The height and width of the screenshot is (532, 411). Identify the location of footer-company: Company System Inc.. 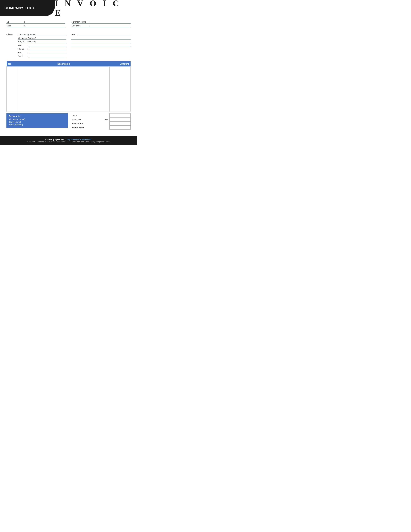
(56, 139).